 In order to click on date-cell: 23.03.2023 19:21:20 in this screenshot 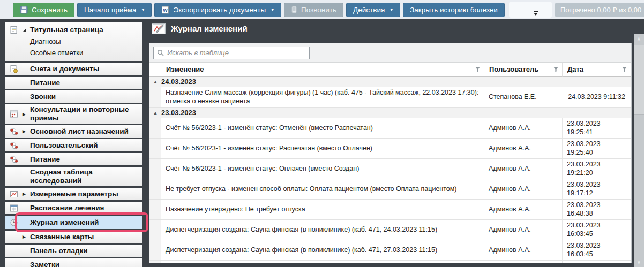, I will do `click(597, 169)`.